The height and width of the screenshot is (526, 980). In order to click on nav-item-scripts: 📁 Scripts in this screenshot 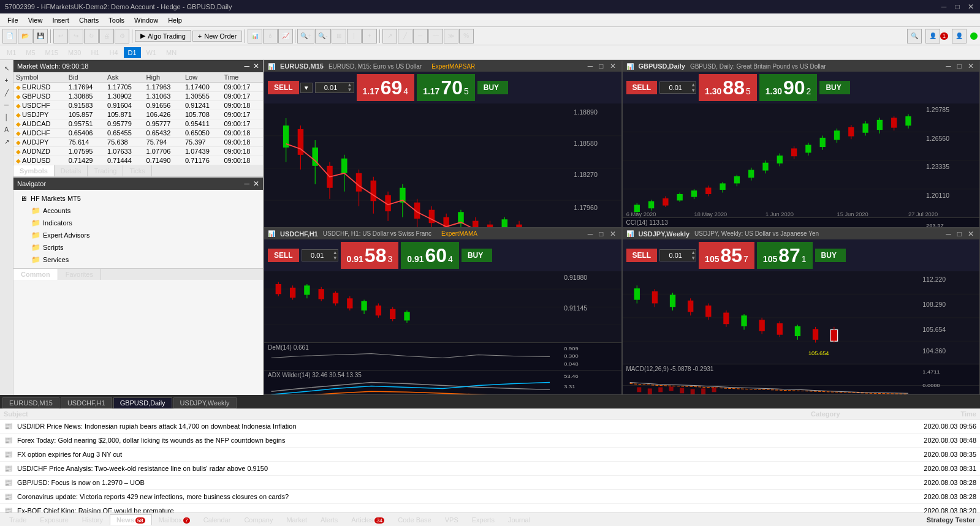, I will do `click(139, 247)`.